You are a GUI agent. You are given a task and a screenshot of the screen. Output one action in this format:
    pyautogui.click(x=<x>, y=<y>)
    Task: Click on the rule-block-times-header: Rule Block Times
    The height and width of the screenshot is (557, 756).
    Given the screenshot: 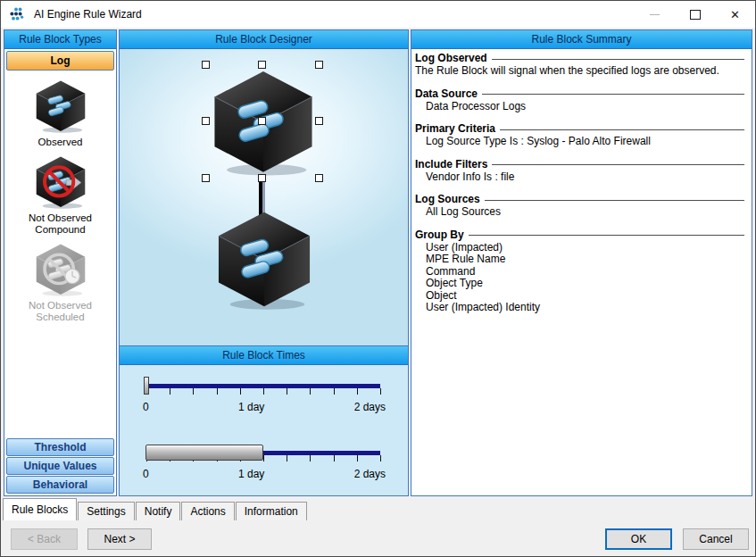 What is the action you would take?
    pyautogui.click(x=264, y=355)
    